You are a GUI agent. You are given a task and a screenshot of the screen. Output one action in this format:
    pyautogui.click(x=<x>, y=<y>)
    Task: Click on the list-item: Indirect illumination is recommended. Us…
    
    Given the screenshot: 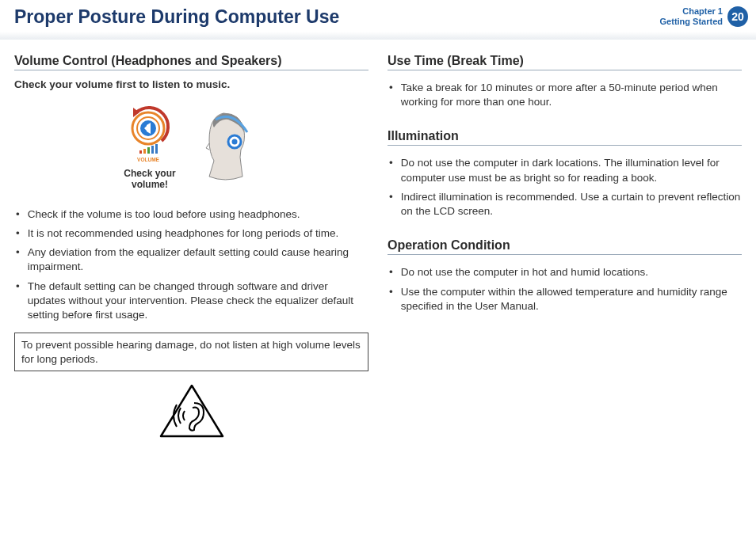 What is the action you would take?
    pyautogui.click(x=564, y=204)
    